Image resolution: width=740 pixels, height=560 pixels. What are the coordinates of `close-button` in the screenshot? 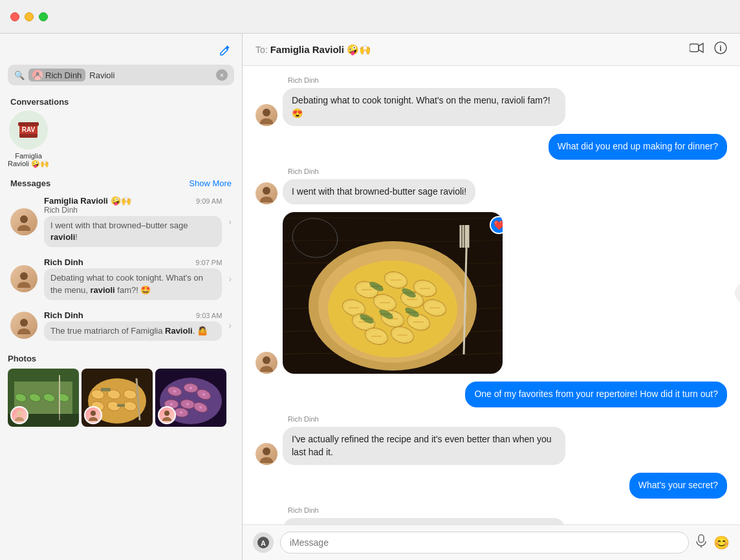 It's located at (15, 17).